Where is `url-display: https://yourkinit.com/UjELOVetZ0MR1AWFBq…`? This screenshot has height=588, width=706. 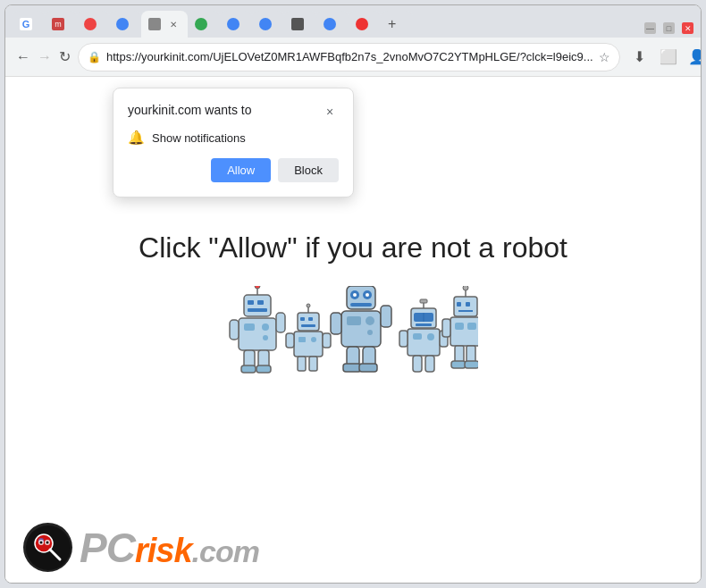
url-display: https://yourkinit.com/UjELOVetZ0MR1AWFBq… is located at coordinates (350, 57).